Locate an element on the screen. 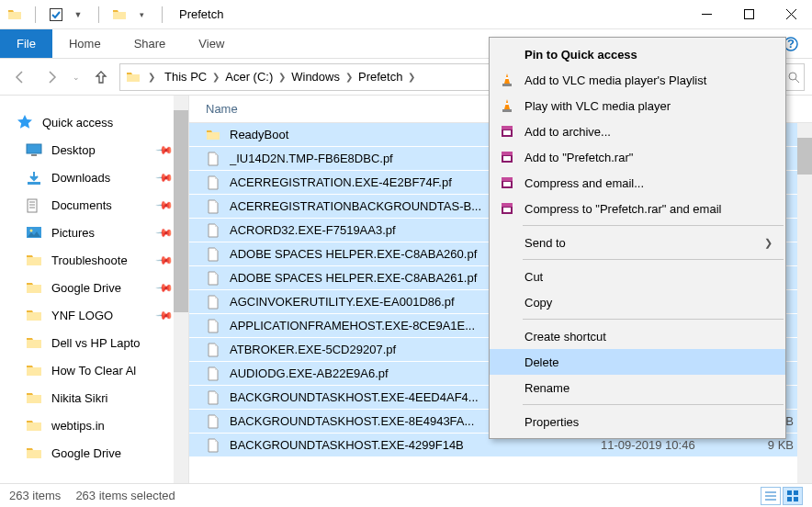 The width and height of the screenshot is (812, 507). up-button is located at coordinates (101, 77).